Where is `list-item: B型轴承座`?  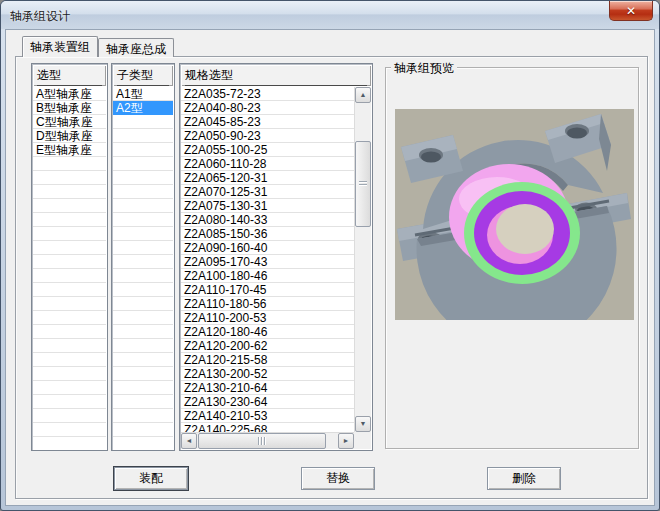
list-item: B型轴承座 is located at coordinates (70, 108).